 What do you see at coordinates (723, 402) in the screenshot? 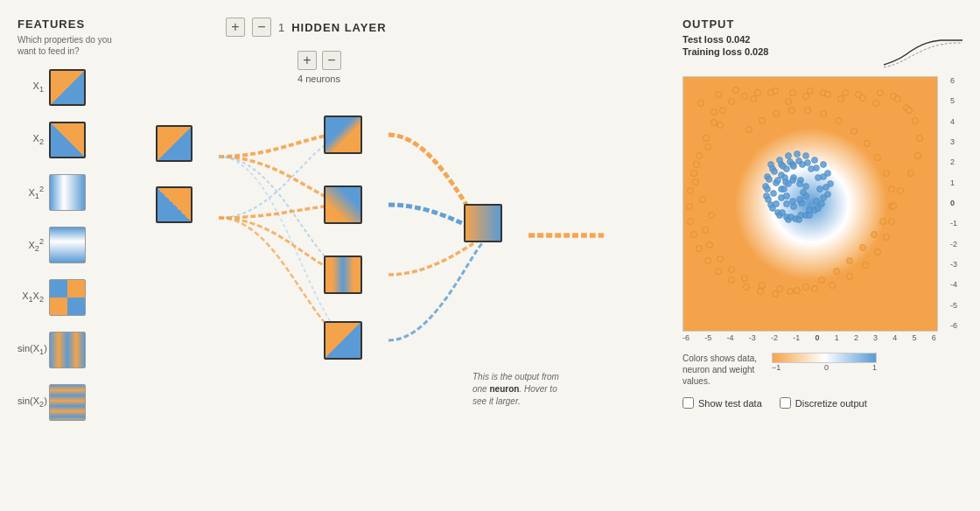
I see `show-test-data-item: Show test data` at bounding box center [723, 402].